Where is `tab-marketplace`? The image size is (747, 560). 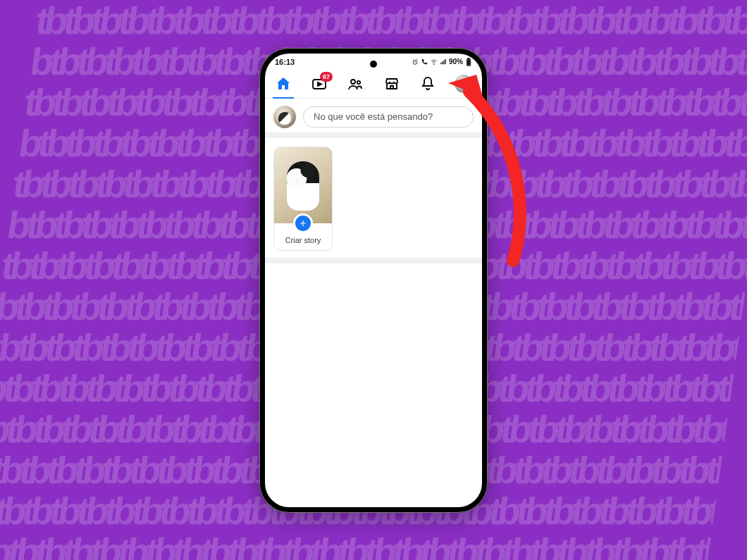 tab-marketplace is located at coordinates (392, 84).